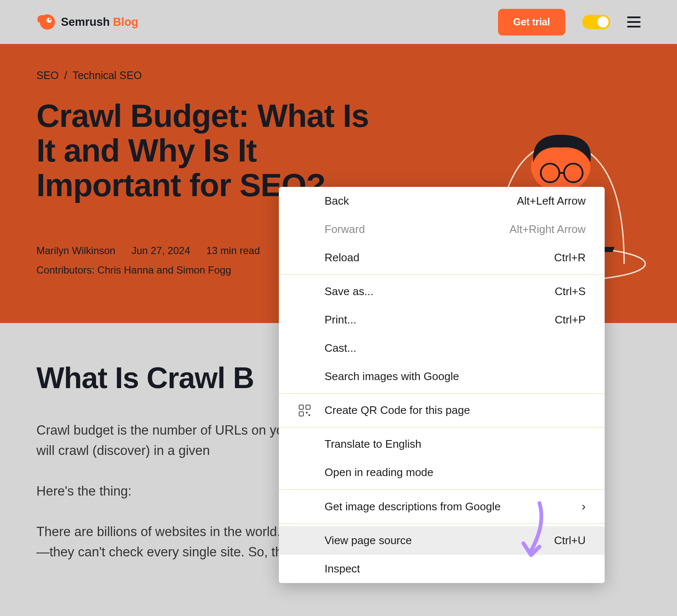  What do you see at coordinates (342, 569) in the screenshot?
I see `menu-label: Inspect` at bounding box center [342, 569].